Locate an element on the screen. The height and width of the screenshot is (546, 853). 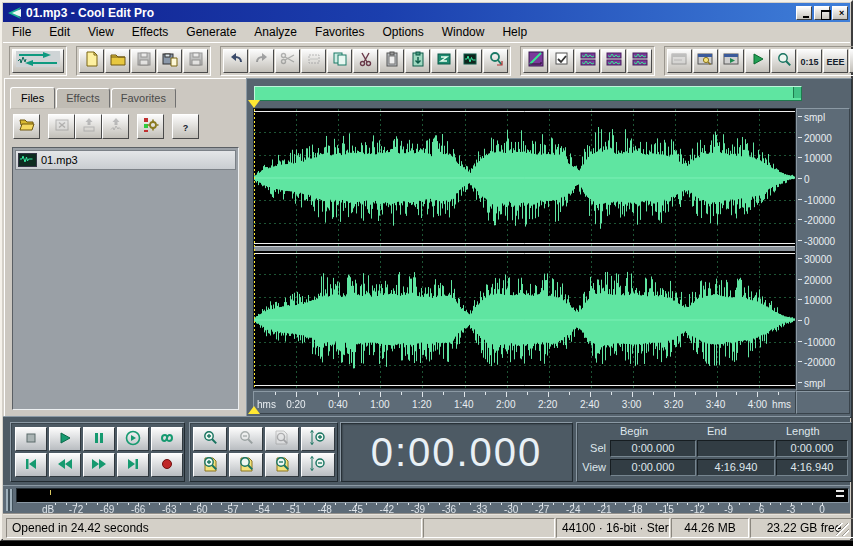
frequency-grid-button: EEE is located at coordinates (836, 61).